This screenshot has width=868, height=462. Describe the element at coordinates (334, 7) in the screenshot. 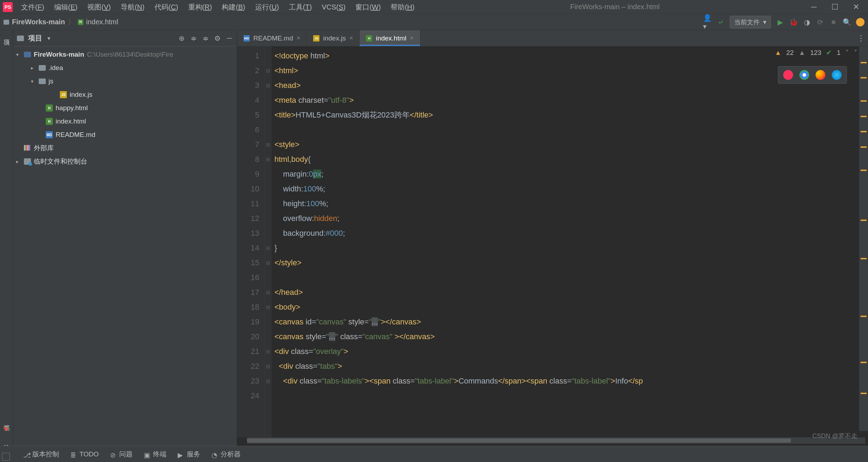

I see `menu-item: VCS(S)` at that location.